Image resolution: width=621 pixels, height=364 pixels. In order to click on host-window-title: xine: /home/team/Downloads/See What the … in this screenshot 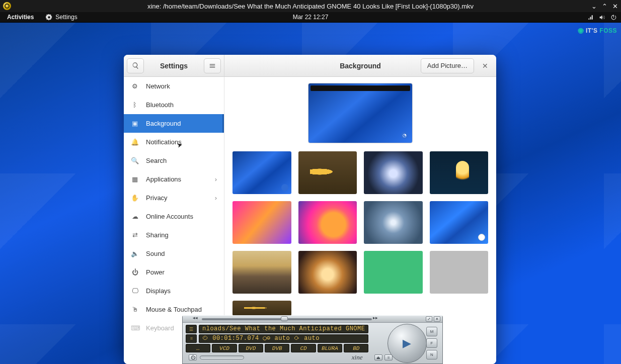, I will do `click(310, 6)`.